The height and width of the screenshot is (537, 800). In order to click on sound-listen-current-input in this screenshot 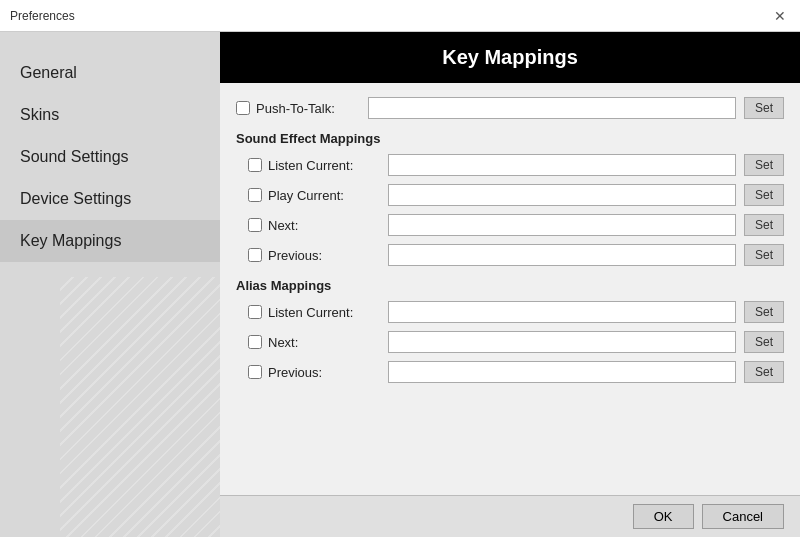, I will do `click(562, 165)`.